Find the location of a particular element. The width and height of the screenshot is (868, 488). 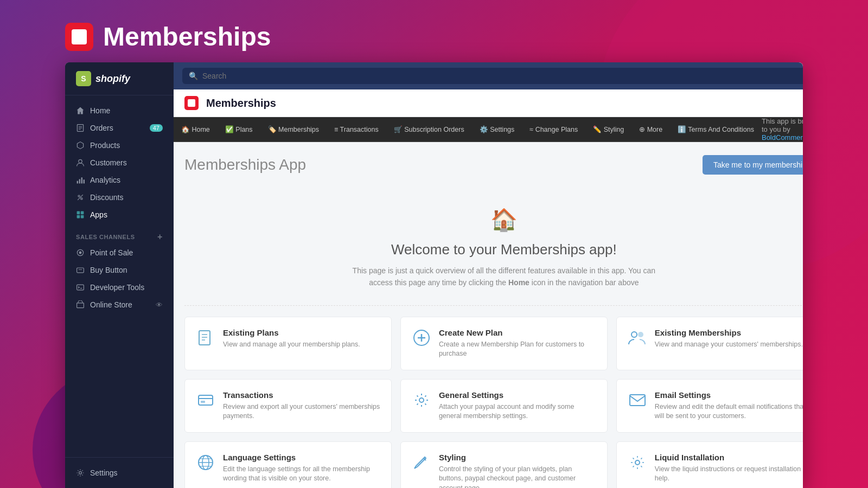

language-settings-content: Language Settings Edit the language sett… is located at coordinates (302, 468).